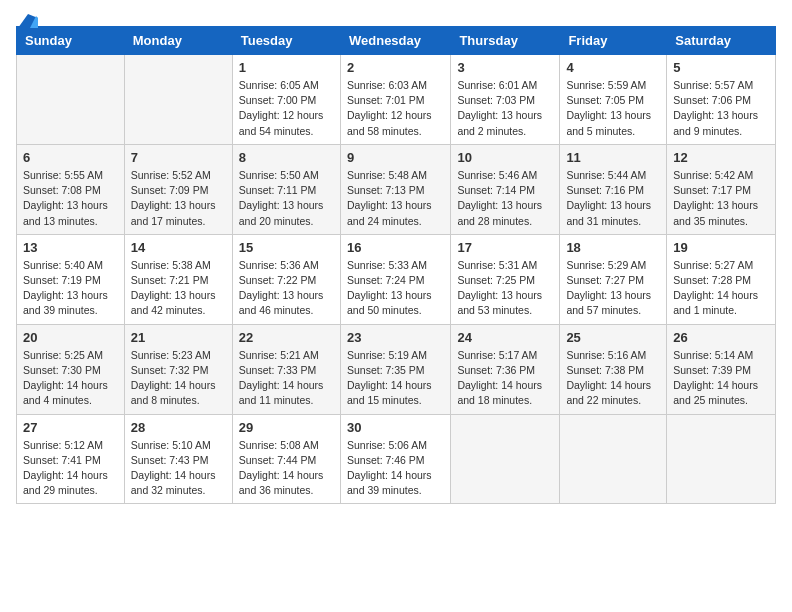  Describe the element at coordinates (28, 21) in the screenshot. I see `logo-icon` at that location.